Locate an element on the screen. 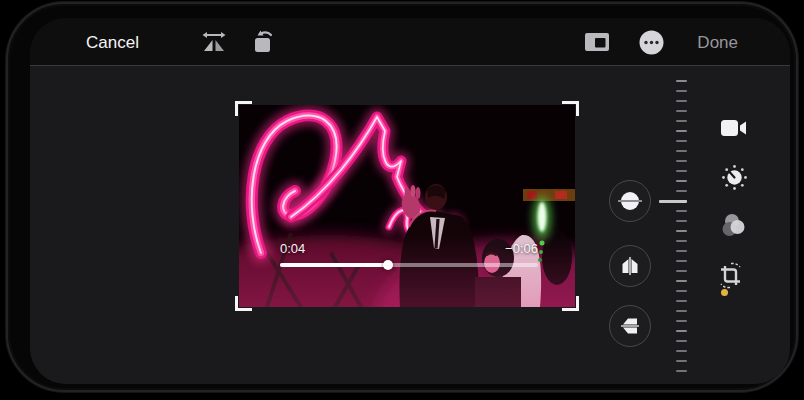 The height and width of the screenshot is (400, 804). crop-edits-badge is located at coordinates (724, 292).